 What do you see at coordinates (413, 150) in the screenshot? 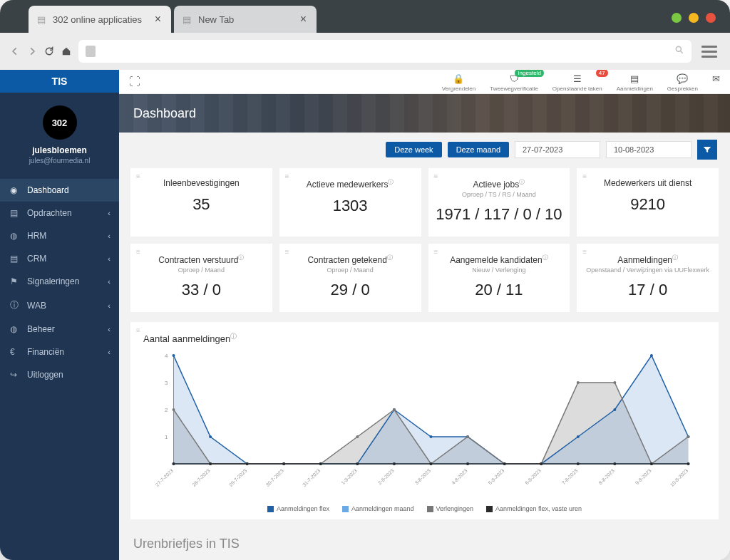
I see `filter-week-button: Deze week` at bounding box center [413, 150].